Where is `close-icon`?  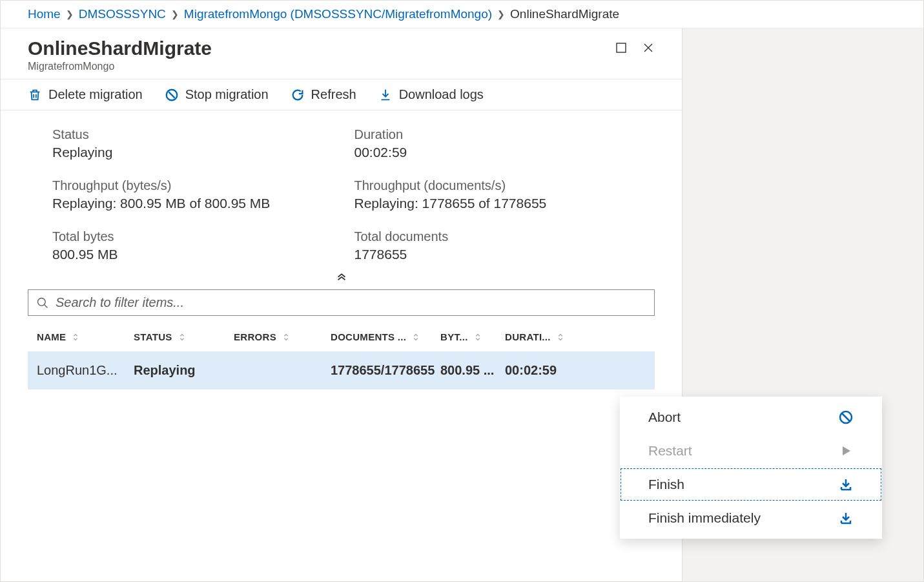
close-icon is located at coordinates (648, 48).